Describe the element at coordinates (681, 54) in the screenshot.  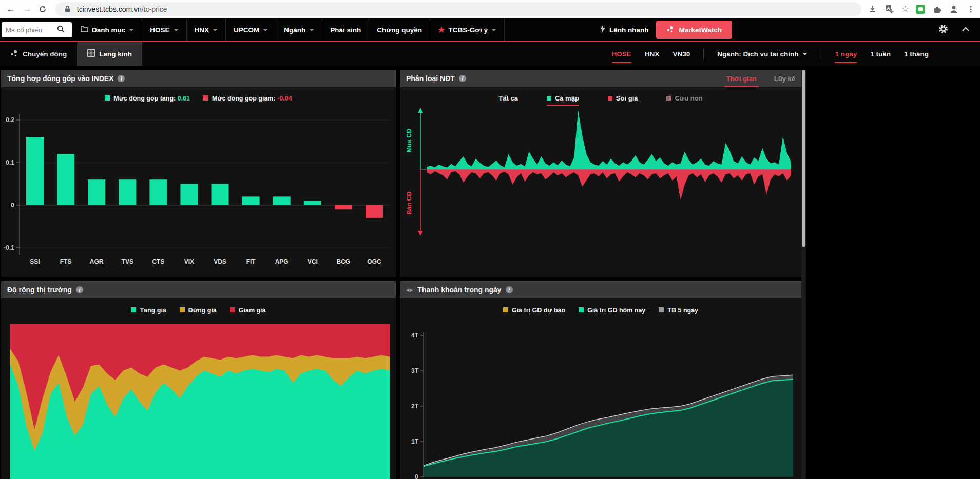
I see `filter-vn30: VN30` at that location.